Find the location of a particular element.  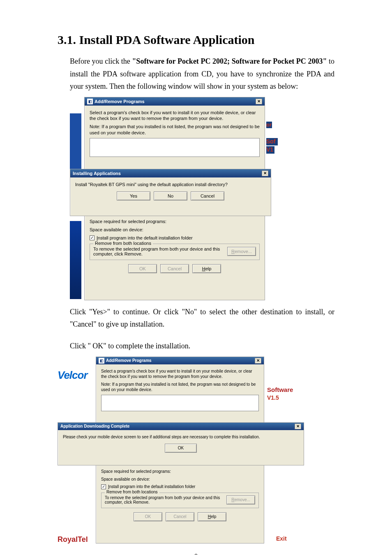

bg-word-v1: V1 is located at coordinates (270, 150).